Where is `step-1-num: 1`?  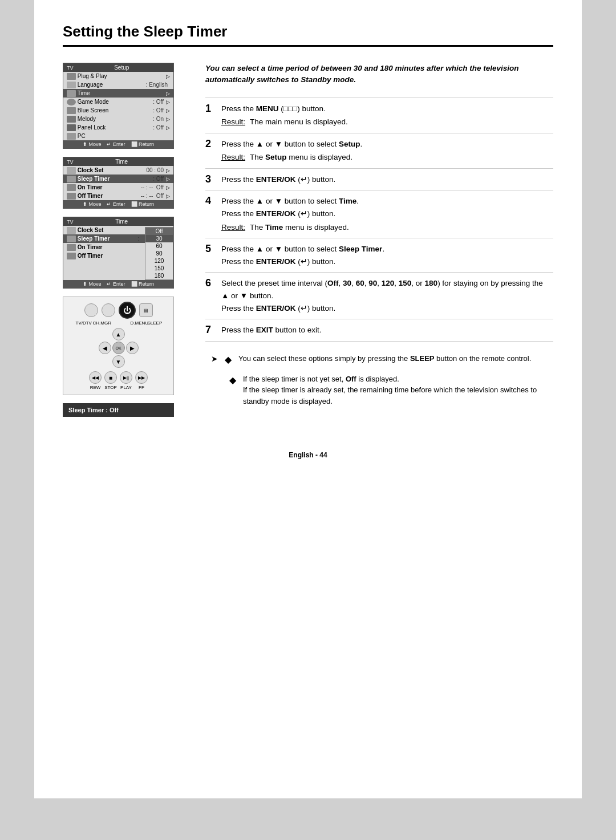 step-1-num: 1 is located at coordinates (213, 115).